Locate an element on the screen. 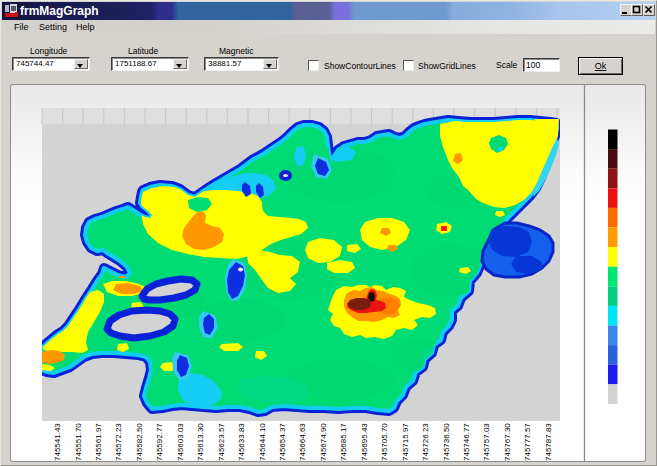  svg-text: 745592.77 is located at coordinates (160, 442).